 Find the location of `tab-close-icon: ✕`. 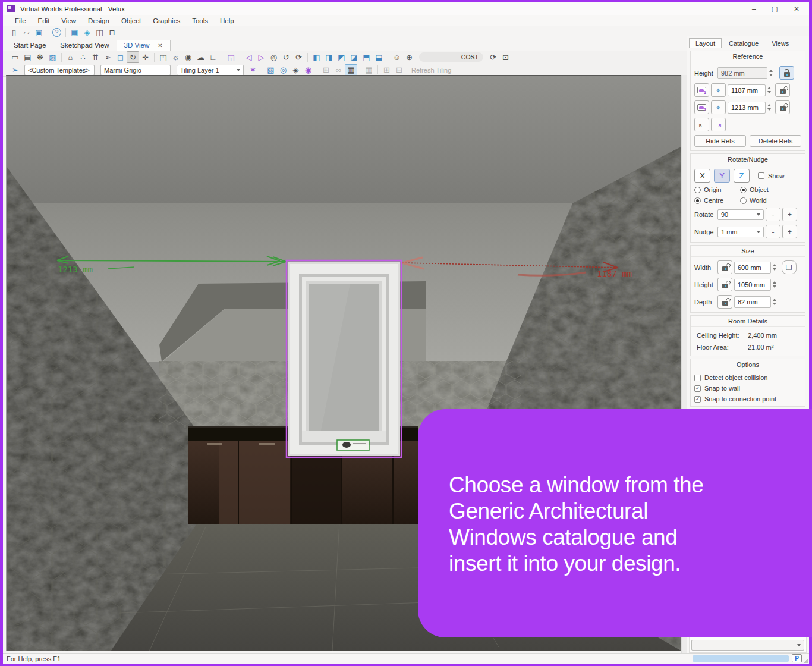

tab-close-icon: ✕ is located at coordinates (160, 45).